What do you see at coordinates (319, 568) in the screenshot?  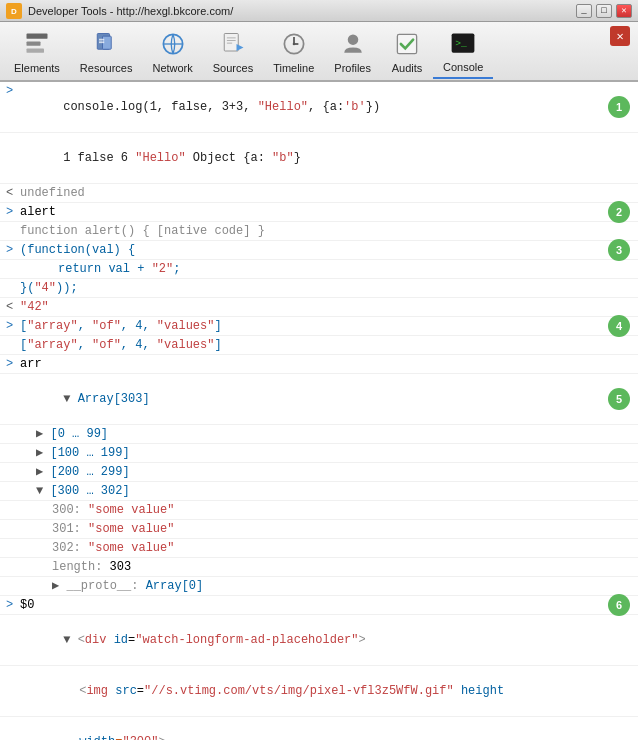 I see `console-line-21: length: 303` at bounding box center [319, 568].